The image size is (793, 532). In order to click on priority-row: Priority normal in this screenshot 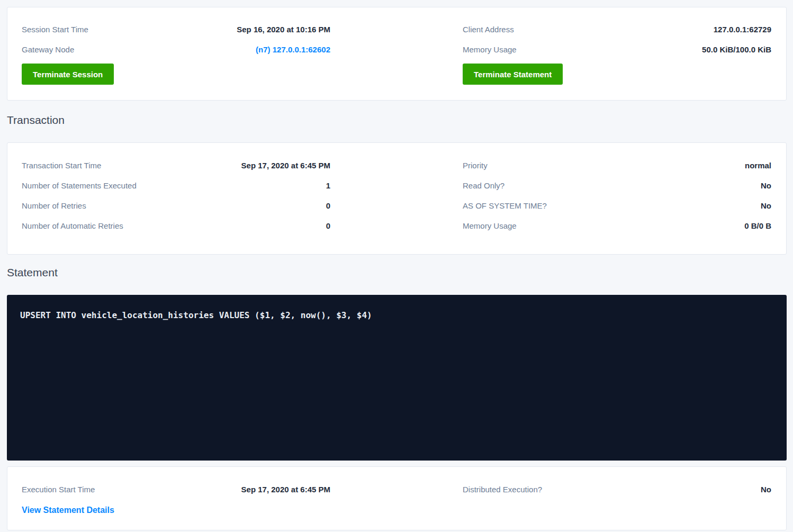, I will do `click(617, 165)`.